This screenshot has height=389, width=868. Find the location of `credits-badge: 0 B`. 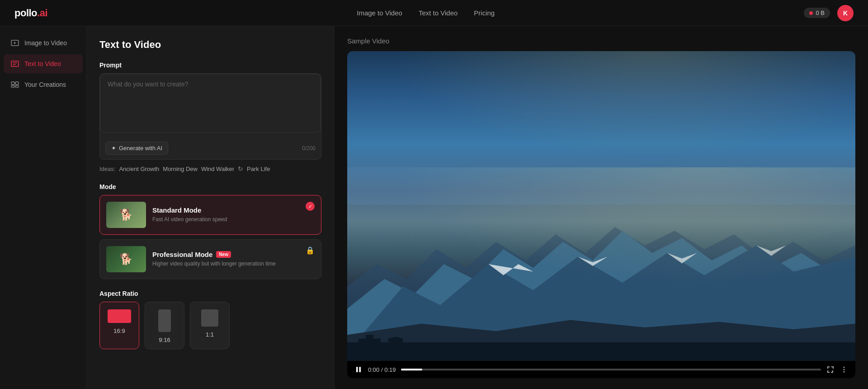

credits-badge: 0 B is located at coordinates (817, 13).